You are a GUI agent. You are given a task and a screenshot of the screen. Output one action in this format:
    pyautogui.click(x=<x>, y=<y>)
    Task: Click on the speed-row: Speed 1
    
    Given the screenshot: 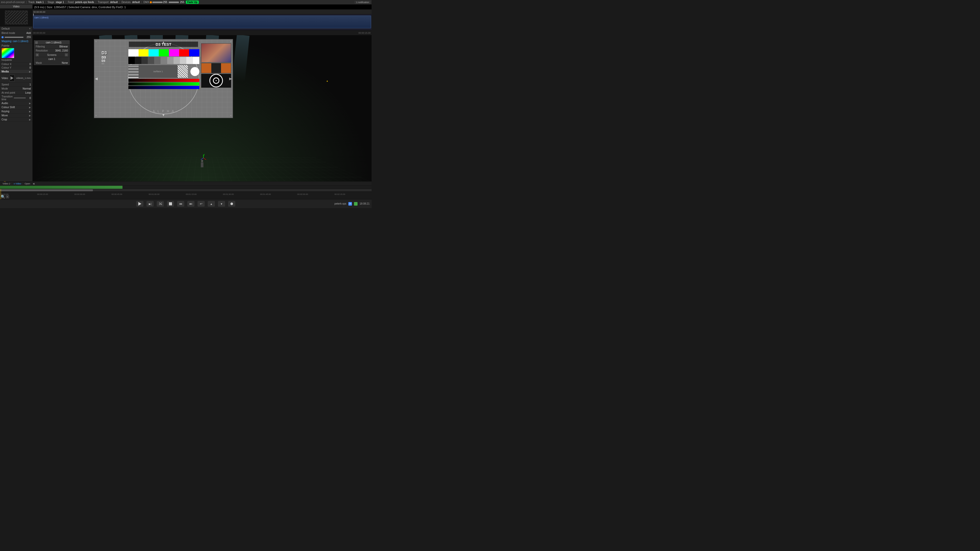 What is the action you would take?
    pyautogui.click(x=16, y=84)
    